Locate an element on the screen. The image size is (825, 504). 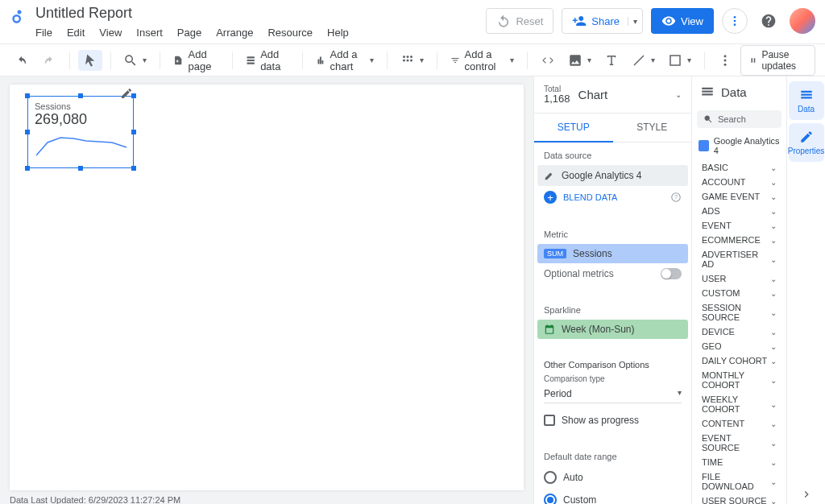
menu-arrange: Arrange is located at coordinates (234, 32).